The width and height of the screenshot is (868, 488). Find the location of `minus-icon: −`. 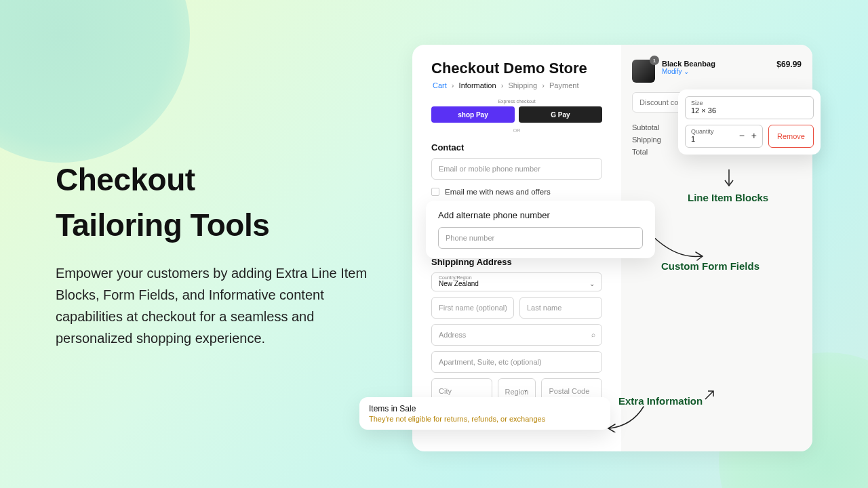

minus-icon: − is located at coordinates (742, 136).